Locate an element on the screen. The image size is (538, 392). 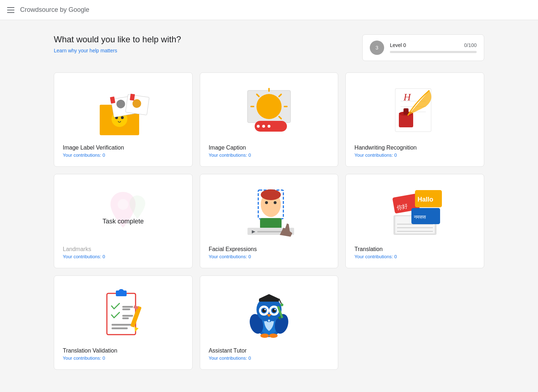
level-card: 3 Level 0 0/100 is located at coordinates (423, 48).